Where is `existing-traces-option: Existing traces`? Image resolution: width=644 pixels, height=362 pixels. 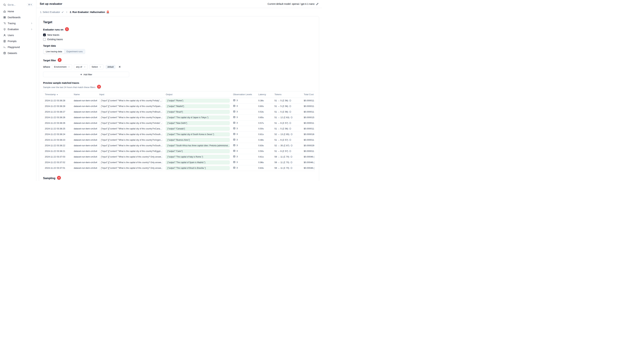 existing-traces-option: Existing traces is located at coordinates (179, 39).